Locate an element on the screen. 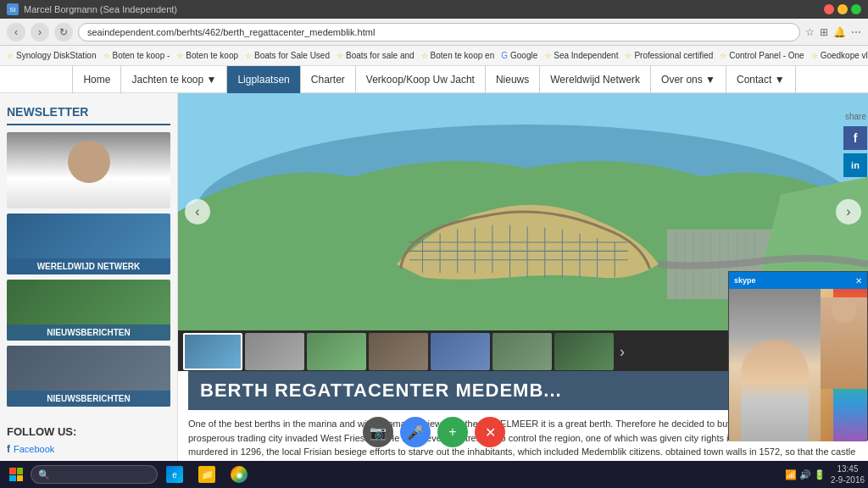  edge-icon: e is located at coordinates (175, 474).